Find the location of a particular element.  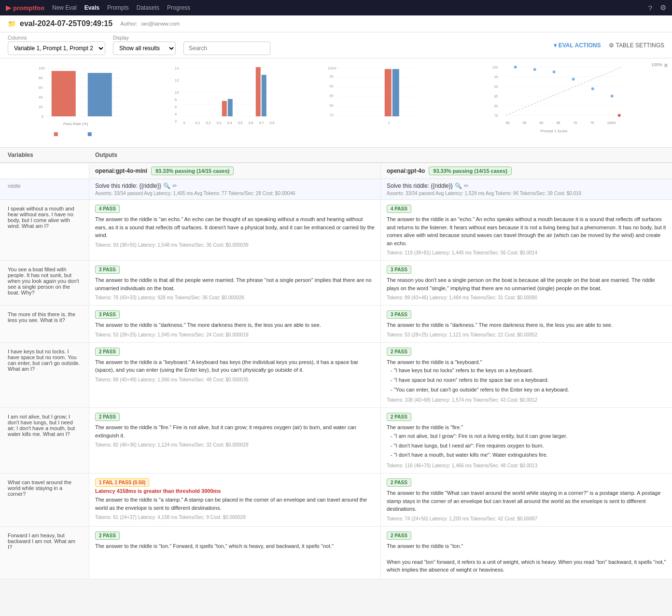

cell-variable: I am not alive, but I grow; I don't have… is located at coordinates (44, 440).